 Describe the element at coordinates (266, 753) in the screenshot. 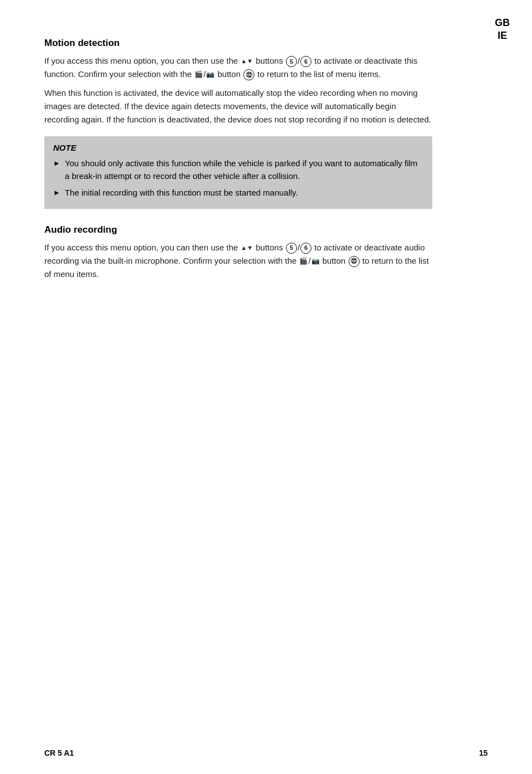

I see `footer: CR 5 A1 15` at that location.